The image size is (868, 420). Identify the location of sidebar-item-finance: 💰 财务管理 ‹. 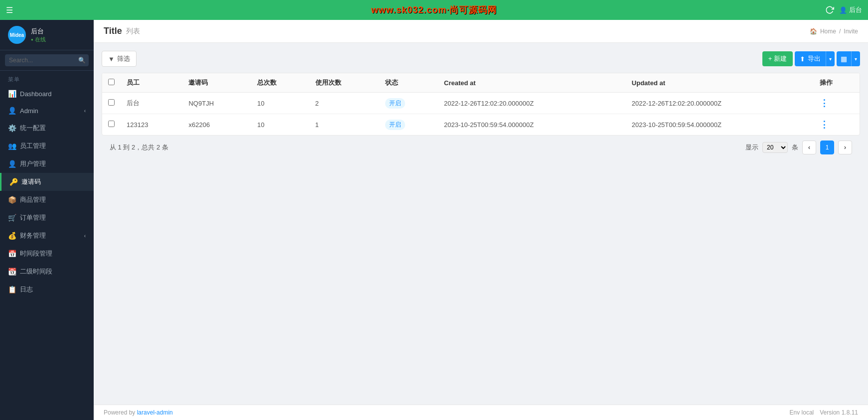
(47, 236).